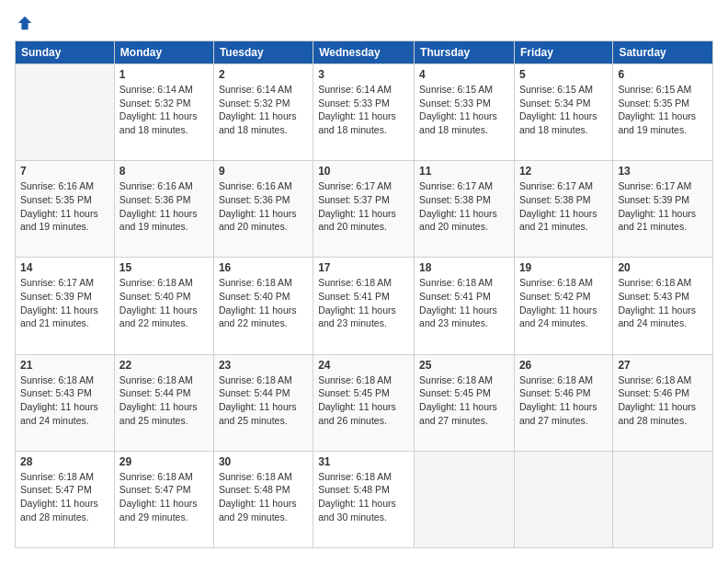 The width and height of the screenshot is (728, 563). What do you see at coordinates (663, 365) in the screenshot?
I see `day-number: 27` at bounding box center [663, 365].